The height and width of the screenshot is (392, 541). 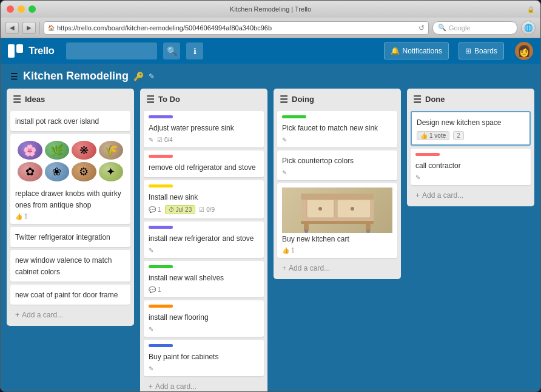 I want to click on board-edit-icon: ✎, so click(x=152, y=76).